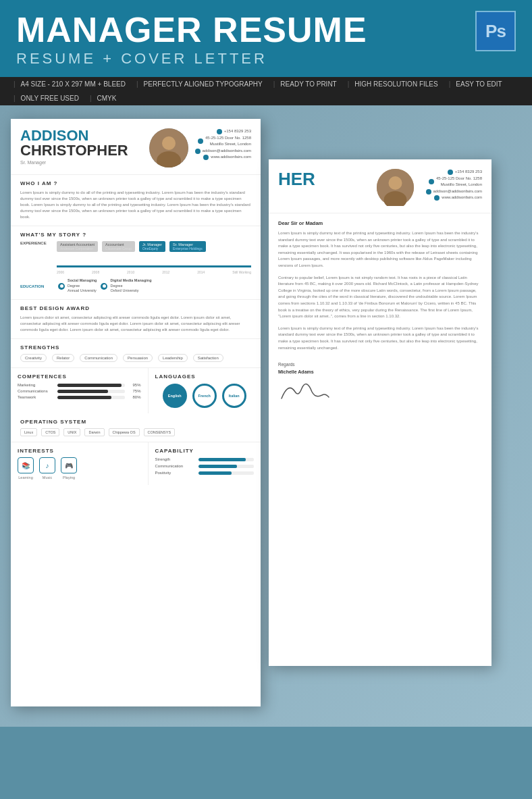 This screenshot has height=799, width=532. Describe the element at coordinates (496, 31) in the screenshot. I see `ps-badge: Ps` at that location.